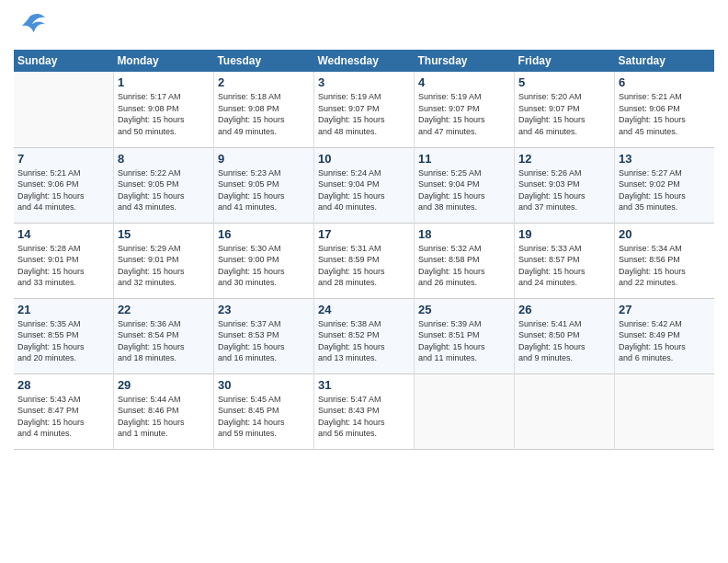 The height and width of the screenshot is (563, 728). I want to click on logo, so click(32, 26).